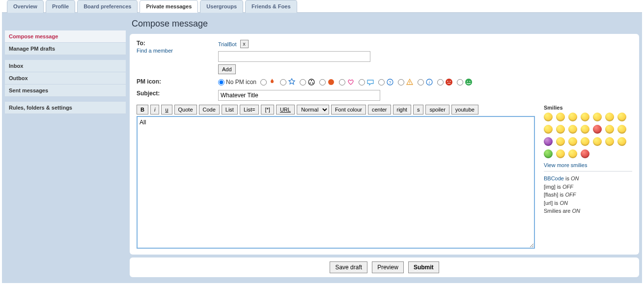 The height and width of the screenshot is (286, 644). Describe the element at coordinates (349, 267) in the screenshot. I see `save-draft-button: Save draft` at that location.